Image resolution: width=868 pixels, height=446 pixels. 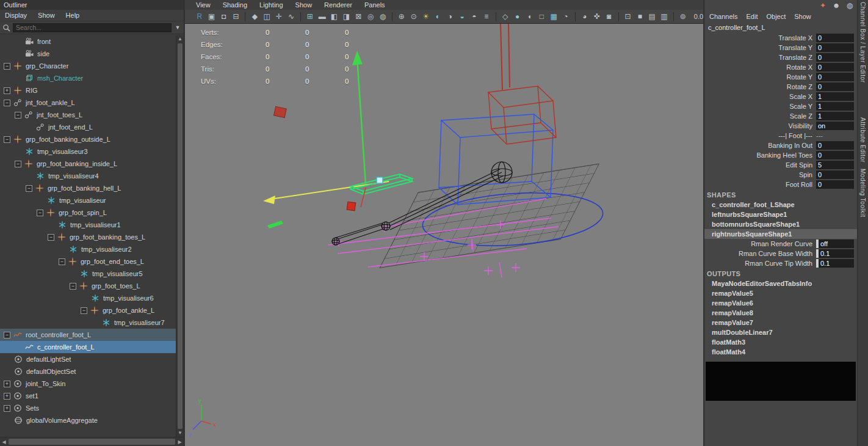 What do you see at coordinates (88, 298) in the screenshot?
I see `tree-item-tmp_visualiseur6: tmp_visualiseur6` at bounding box center [88, 298].